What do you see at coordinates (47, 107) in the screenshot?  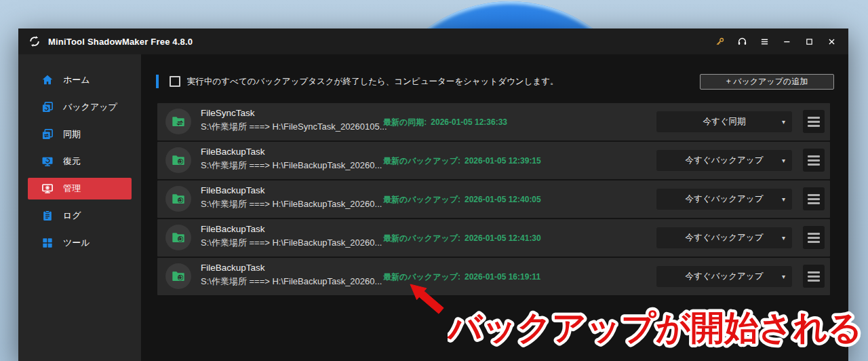 I see `backup-icon` at bounding box center [47, 107].